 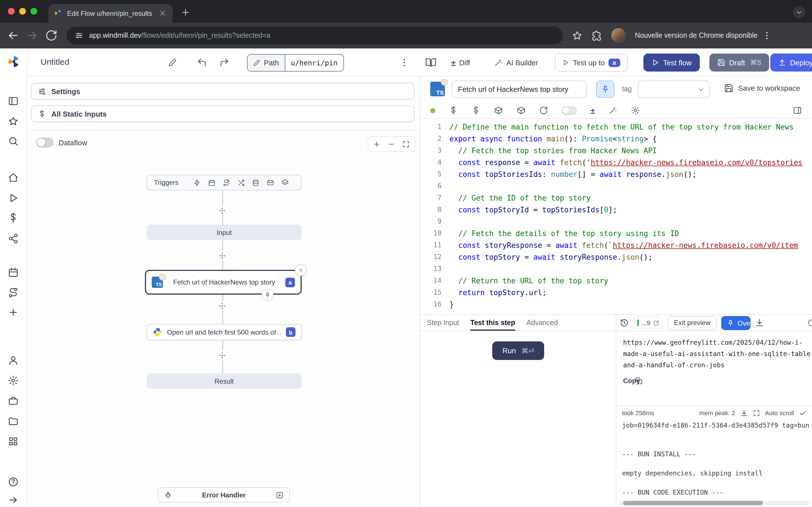 I want to click on profile-avatar, so click(x=619, y=36).